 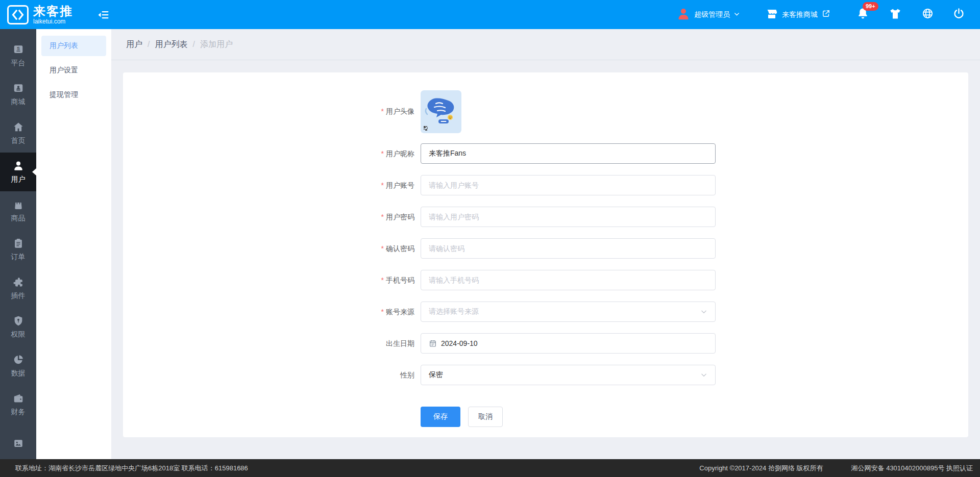 I want to click on sidebar-collapse-icon, so click(x=104, y=15).